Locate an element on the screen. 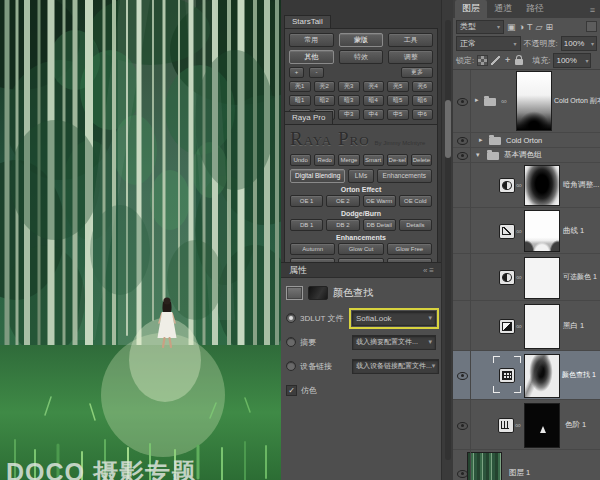  starstail-tab-other: 其他 is located at coordinates (312, 57).